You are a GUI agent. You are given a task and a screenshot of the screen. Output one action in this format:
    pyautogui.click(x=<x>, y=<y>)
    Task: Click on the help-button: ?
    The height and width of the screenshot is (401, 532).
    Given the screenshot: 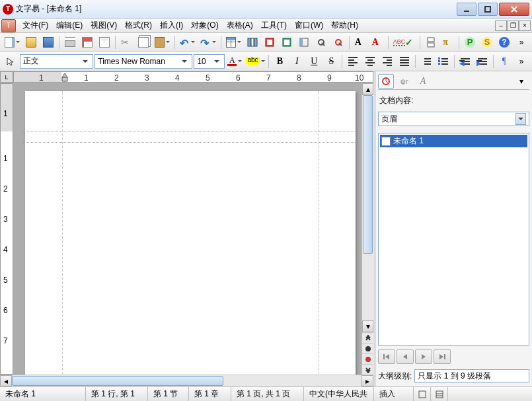 What is the action you would take?
    pyautogui.click(x=504, y=42)
    